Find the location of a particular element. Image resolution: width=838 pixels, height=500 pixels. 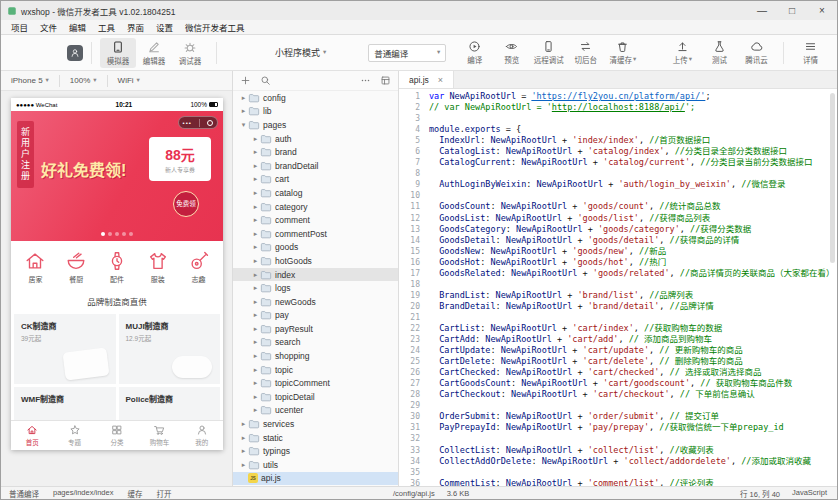

zoom-select: 100% ▾ is located at coordinates (84, 80).